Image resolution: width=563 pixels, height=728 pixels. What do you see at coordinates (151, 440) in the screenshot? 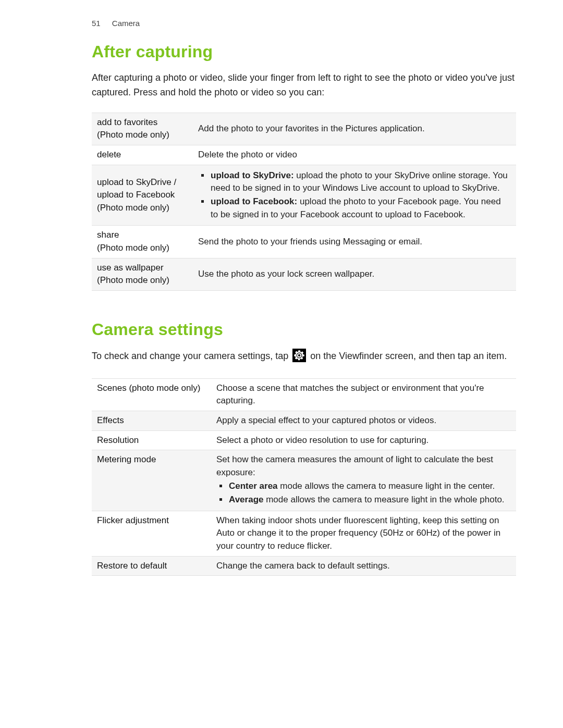
I see `row-key: Resolution` at bounding box center [151, 440].